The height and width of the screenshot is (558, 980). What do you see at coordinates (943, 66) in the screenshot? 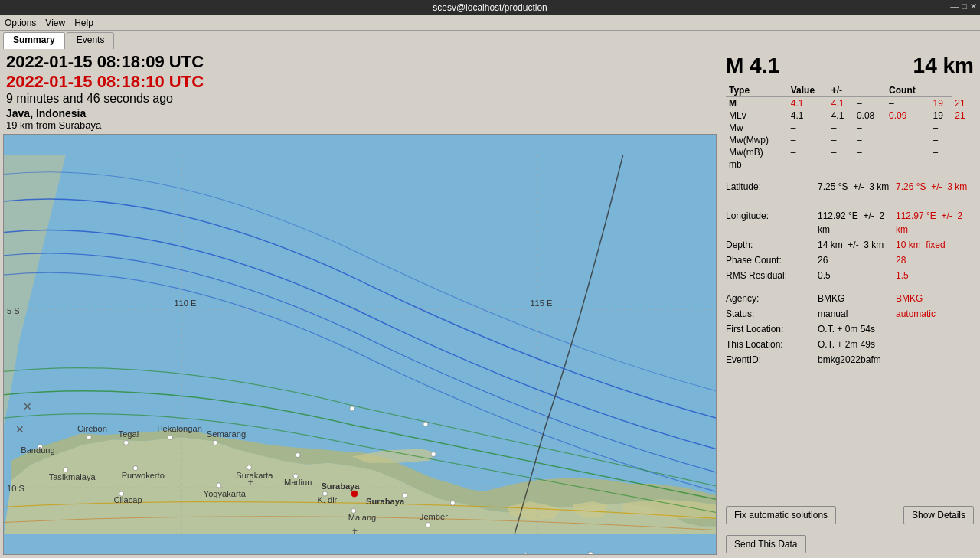
I see `depth-value: 14 km` at bounding box center [943, 66].